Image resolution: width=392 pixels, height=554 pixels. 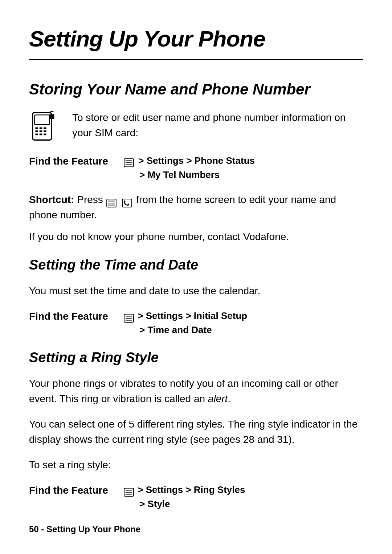 What do you see at coordinates (196, 296) in the screenshot?
I see `section-time: Setting the Time and Date You must set t…` at bounding box center [196, 296].